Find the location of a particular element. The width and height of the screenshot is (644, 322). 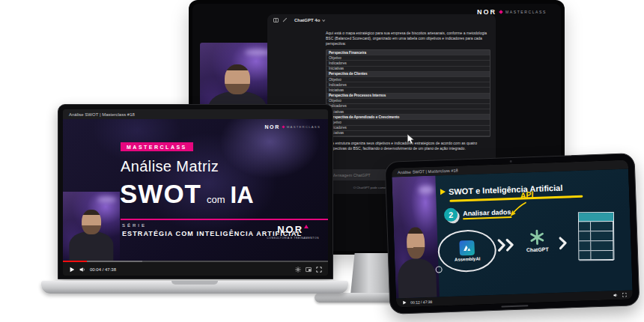

table-row-label: Perspectiva de Clientes is located at coordinates (348, 73).